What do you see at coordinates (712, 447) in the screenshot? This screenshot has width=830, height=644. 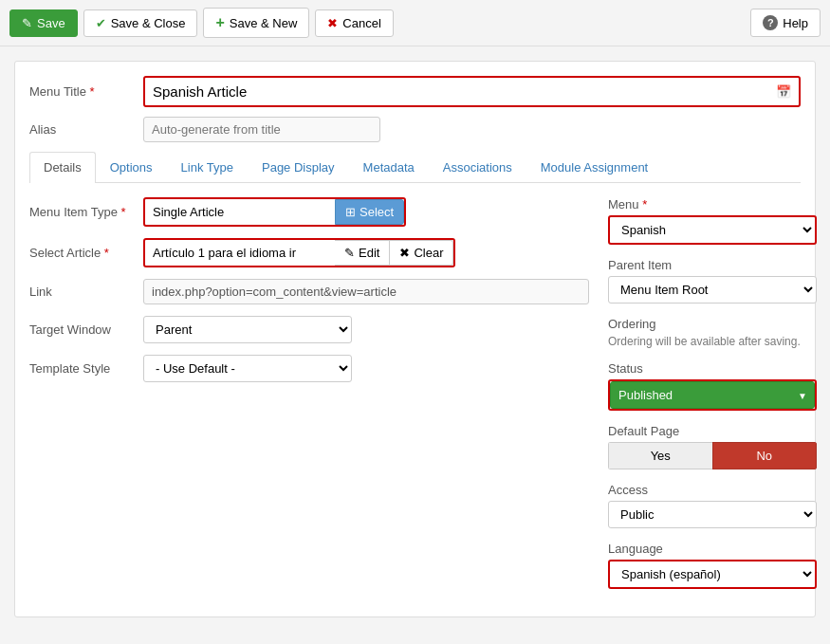 I see `default-page-field: Default Page Yes No` at bounding box center [712, 447].